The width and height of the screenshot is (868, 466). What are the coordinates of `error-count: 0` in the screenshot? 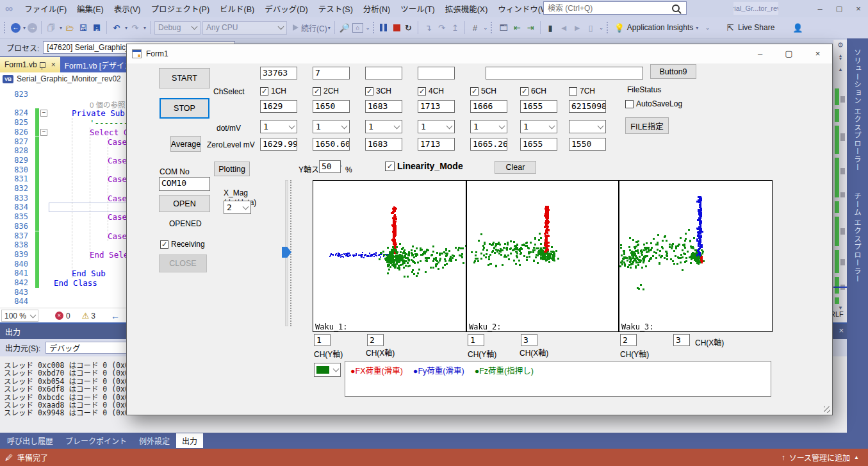 It's located at (68, 316).